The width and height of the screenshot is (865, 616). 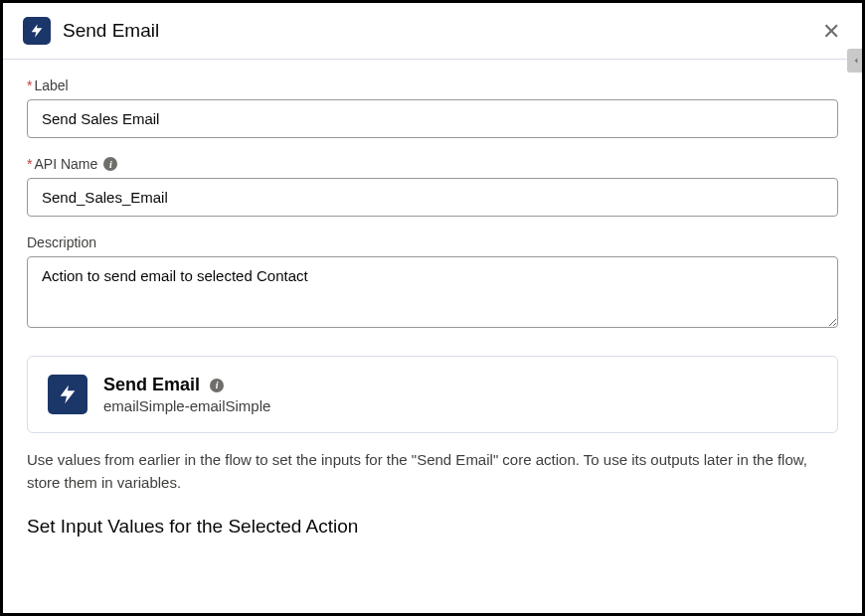 What do you see at coordinates (66, 164) in the screenshot?
I see `api-name-label-text: API Name` at bounding box center [66, 164].